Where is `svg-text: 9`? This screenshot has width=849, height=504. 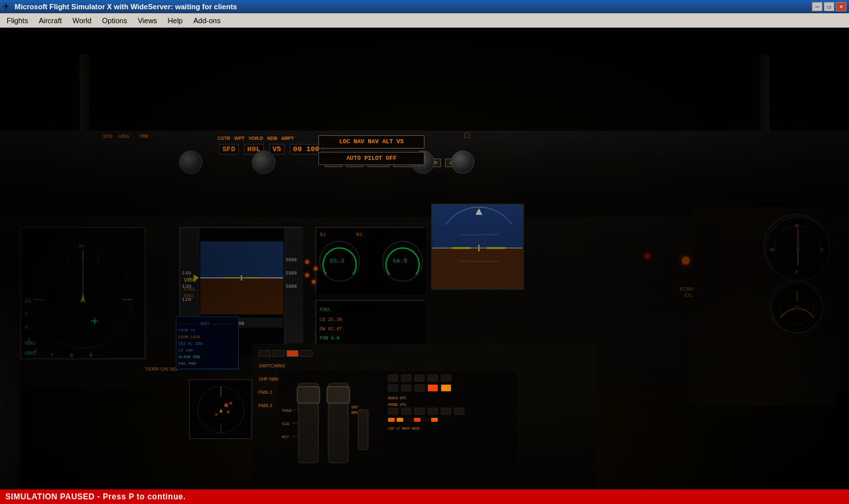
svg-text: 9 is located at coordinates (92, 355).